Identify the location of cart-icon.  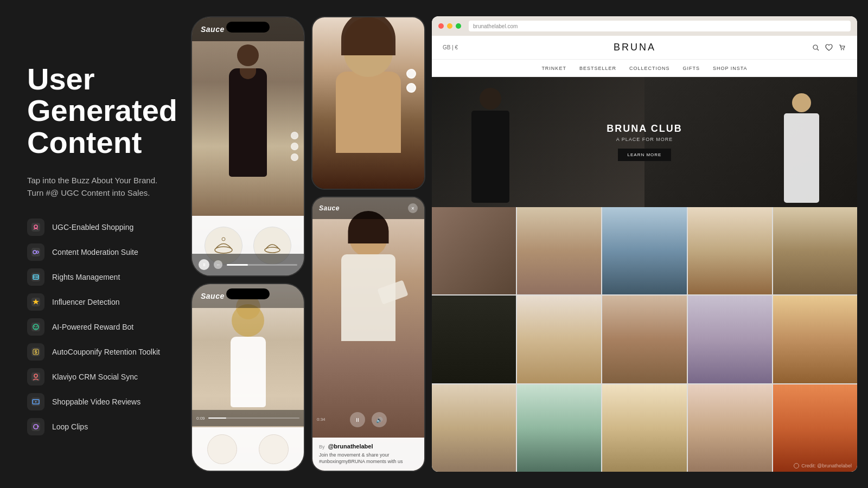
(842, 48).